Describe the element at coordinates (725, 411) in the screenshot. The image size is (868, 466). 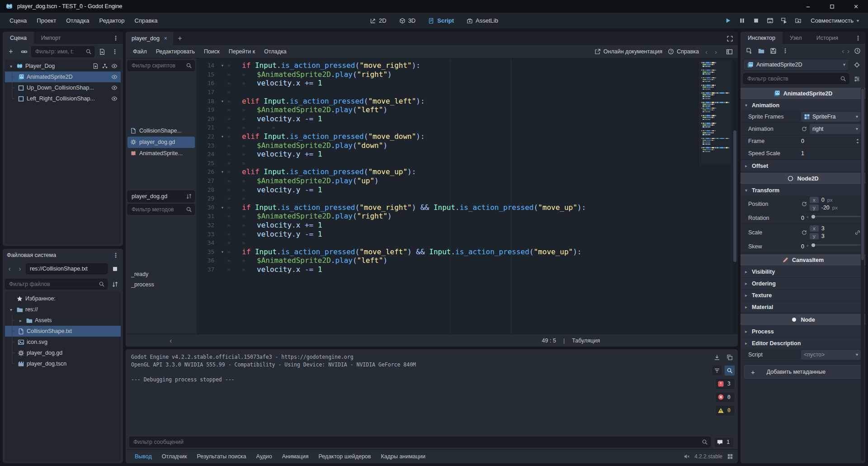
I see `badge-warning: 0` at that location.